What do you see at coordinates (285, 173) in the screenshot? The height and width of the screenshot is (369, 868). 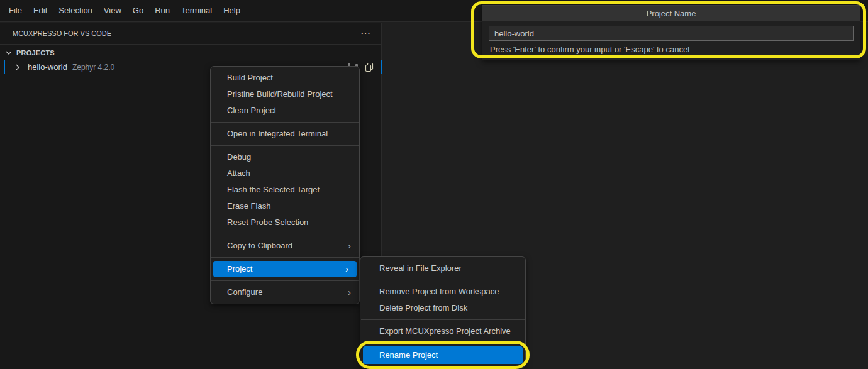 I see `menu-item-attach: Attach` at bounding box center [285, 173].